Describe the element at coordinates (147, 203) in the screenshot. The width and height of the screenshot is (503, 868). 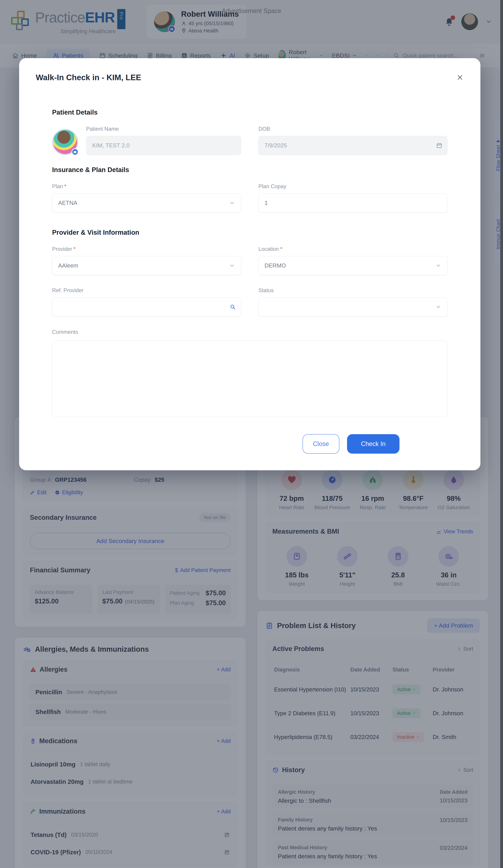
I see `plan-select: AETNA` at that location.